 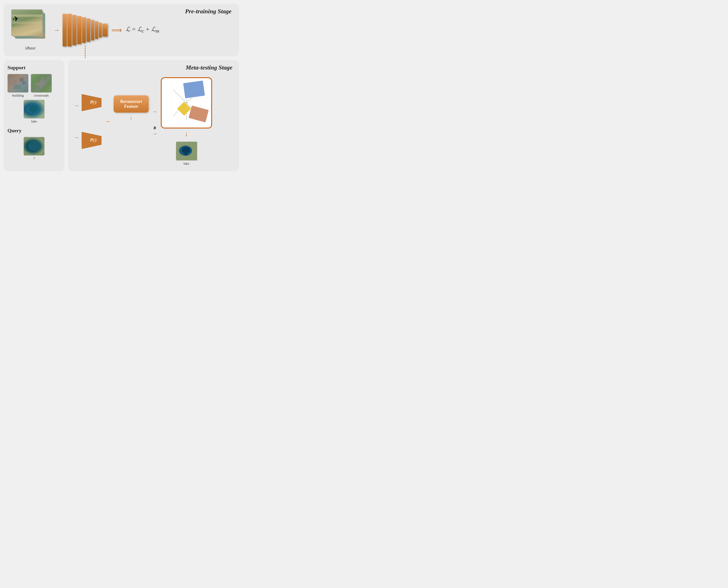 I want to click on strip3, so click(x=27, y=28).